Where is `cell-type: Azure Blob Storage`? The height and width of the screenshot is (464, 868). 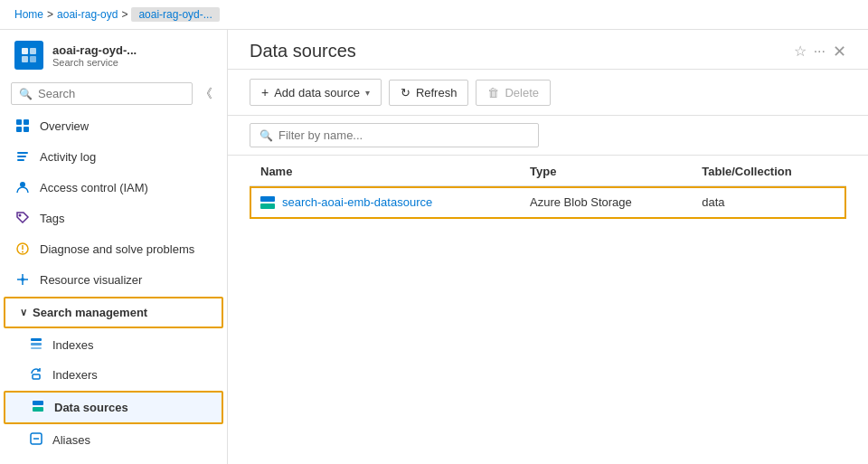 cell-type: Azure Blob Storage is located at coordinates (605, 203).